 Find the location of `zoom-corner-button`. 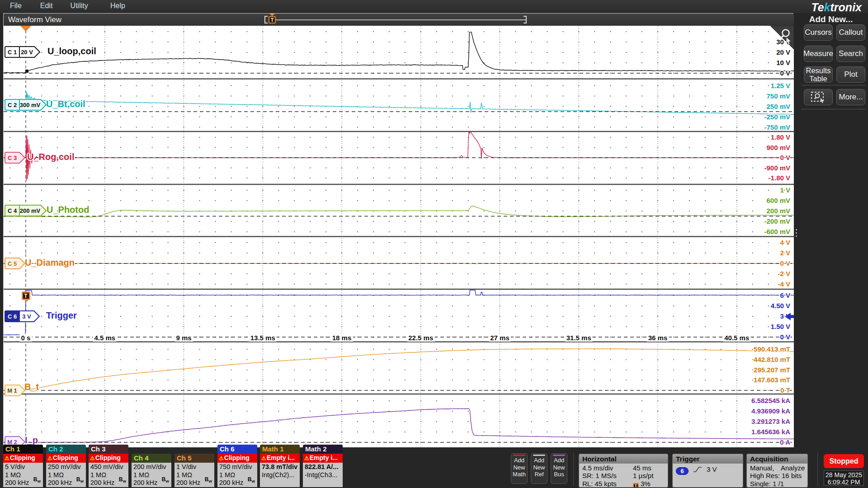

zoom-corner-button is located at coordinates (782, 38).